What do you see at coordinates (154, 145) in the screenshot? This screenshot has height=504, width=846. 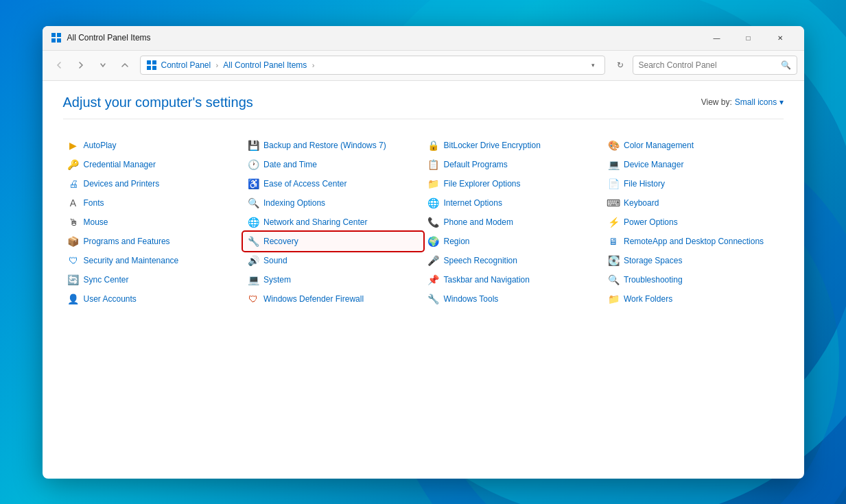 I see `cp-item-autoplay: ▶AutoPlay` at bounding box center [154, 145].